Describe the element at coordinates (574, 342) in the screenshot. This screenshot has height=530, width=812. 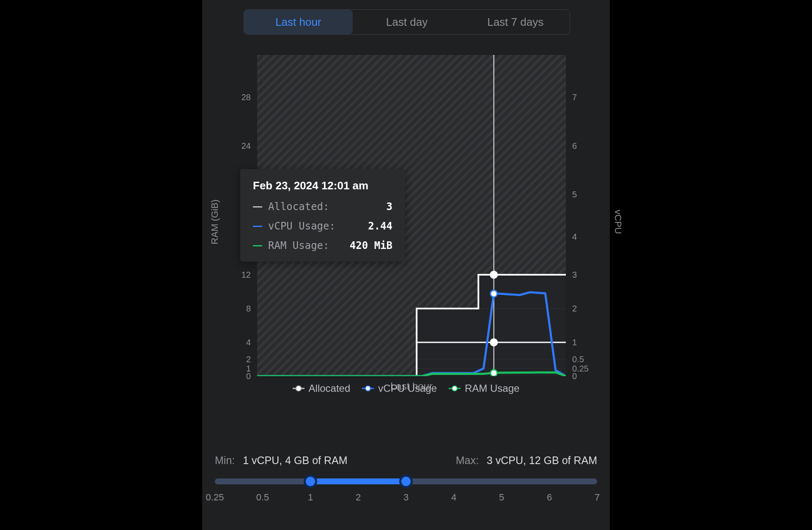
I see `y-right-tick: 1` at that location.